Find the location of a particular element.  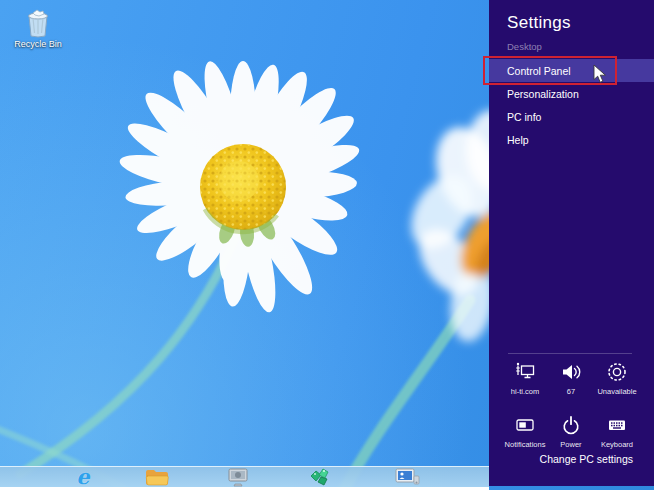

network-tile-label: hi-ti.com is located at coordinates (525, 392).